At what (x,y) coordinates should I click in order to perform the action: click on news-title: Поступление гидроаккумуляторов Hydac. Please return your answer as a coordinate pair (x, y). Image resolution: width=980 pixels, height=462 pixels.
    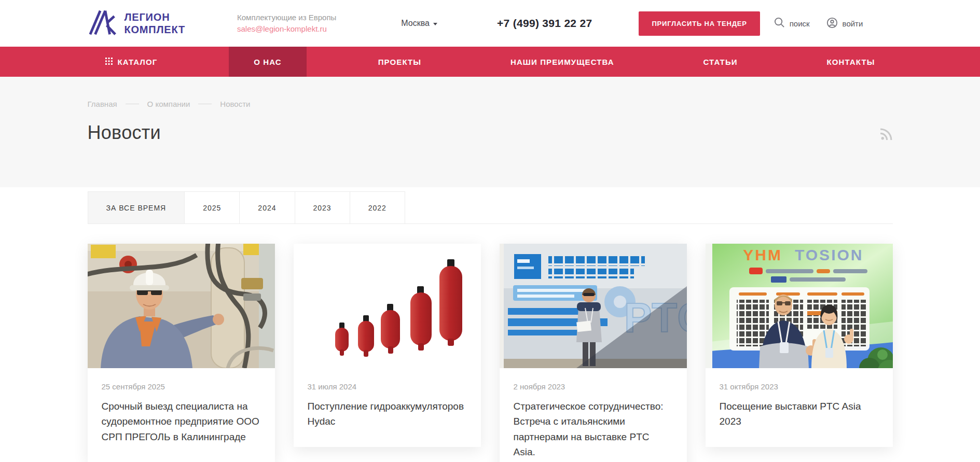
    Looking at the image, I should click on (387, 414).